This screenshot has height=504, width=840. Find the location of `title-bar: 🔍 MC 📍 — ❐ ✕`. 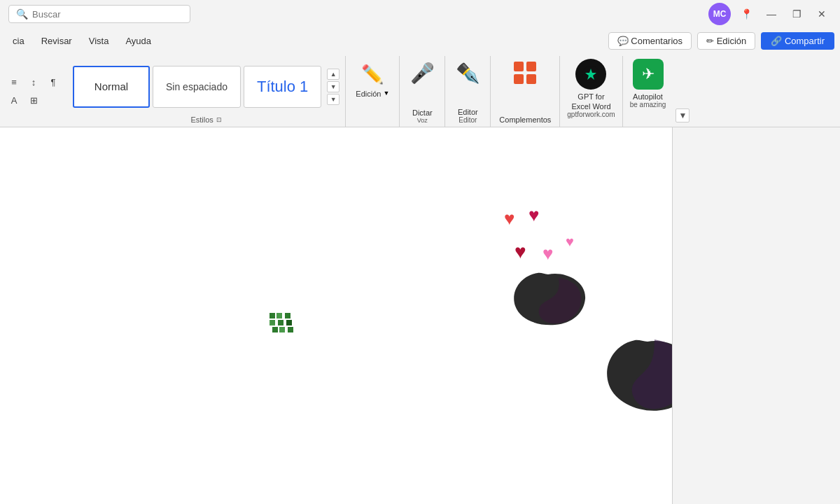

title-bar: 🔍 MC 📍 — ❐ ✕ is located at coordinates (420, 14).